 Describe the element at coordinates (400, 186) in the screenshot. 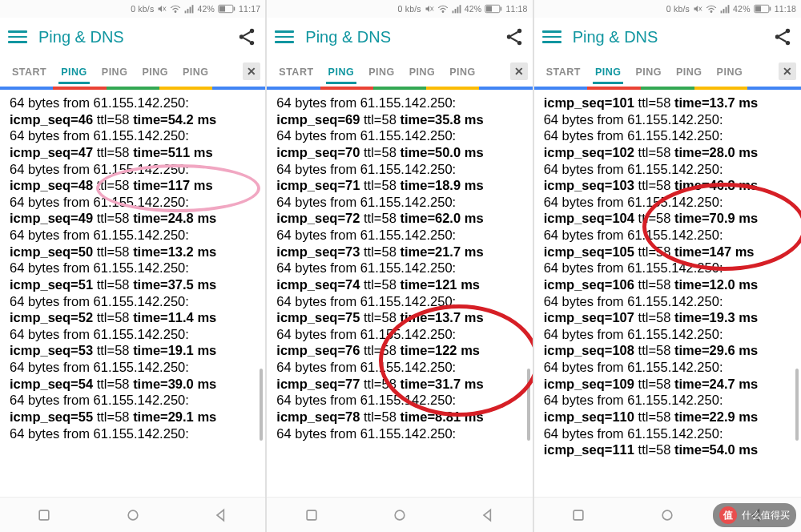

I see `ping-result-line: icmp_seq=71 ttl=58 time=18.9 ms` at that location.